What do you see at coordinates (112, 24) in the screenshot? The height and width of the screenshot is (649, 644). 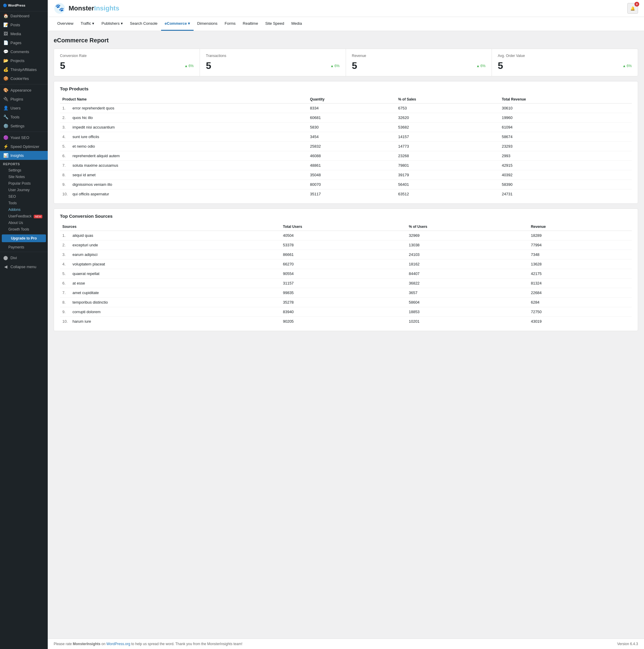 I see `tab-publishers: Publishers ▾` at bounding box center [112, 24].